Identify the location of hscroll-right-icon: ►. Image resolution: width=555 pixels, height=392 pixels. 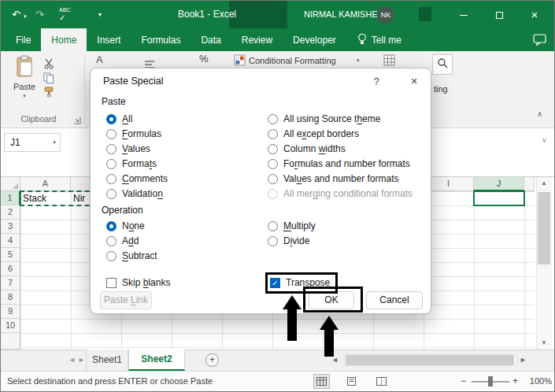
(523, 361).